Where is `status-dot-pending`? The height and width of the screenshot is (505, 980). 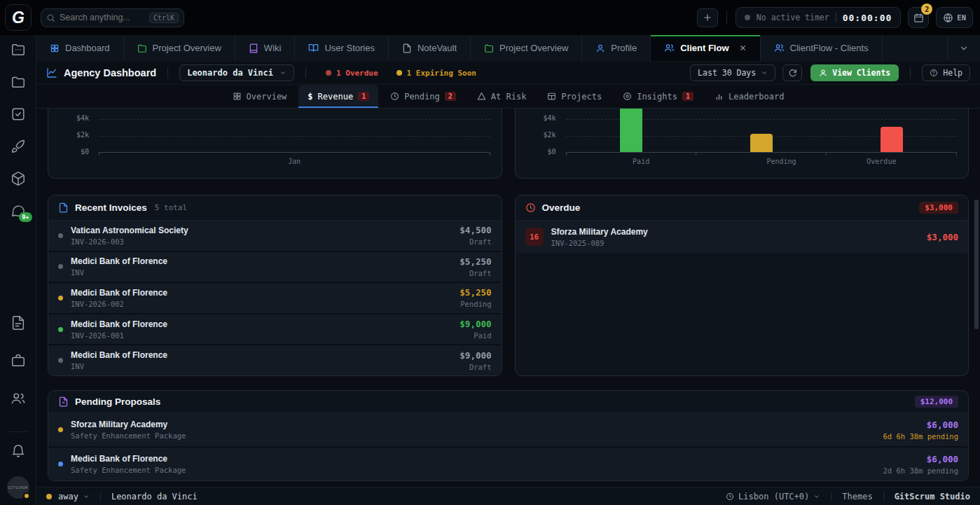
status-dot-pending is located at coordinates (60, 430).